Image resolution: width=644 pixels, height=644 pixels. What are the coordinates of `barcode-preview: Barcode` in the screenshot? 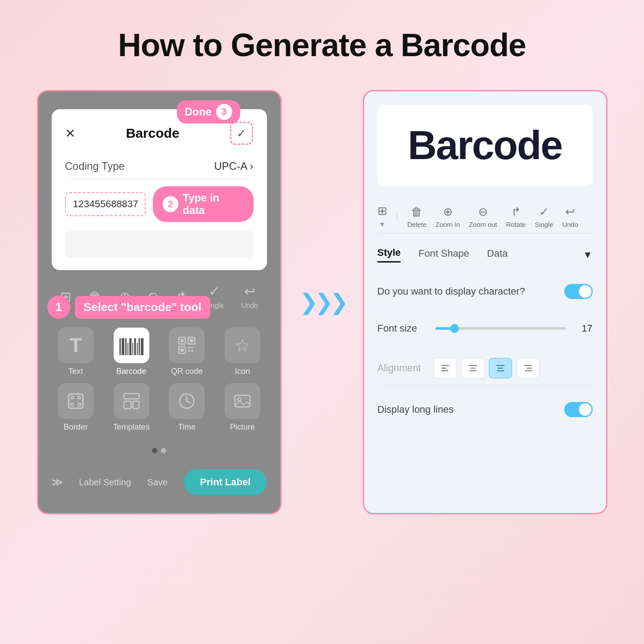 It's located at (485, 145).